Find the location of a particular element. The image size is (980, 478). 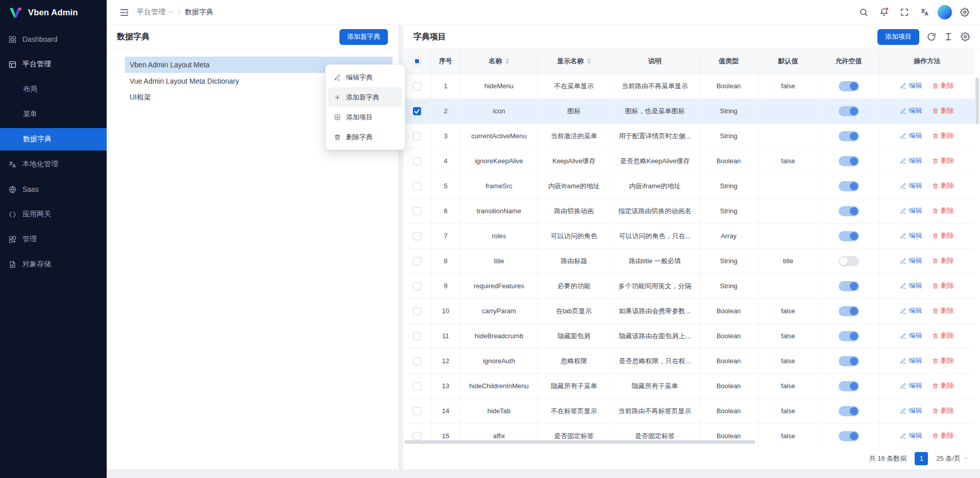

context-menu-item-添加新字典: 添加新字典 is located at coordinates (365, 97).